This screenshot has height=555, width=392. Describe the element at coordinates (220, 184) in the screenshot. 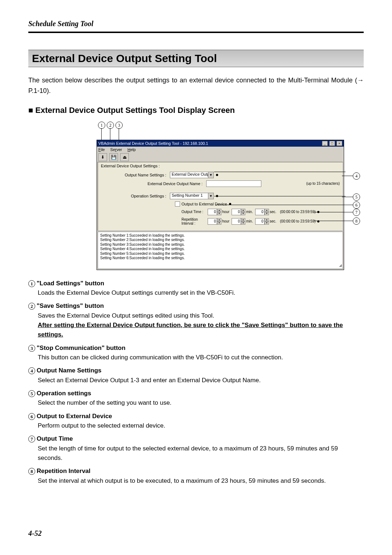

I see `output-name-field-row: External Device Output Name : (up to 15 …` at that location.